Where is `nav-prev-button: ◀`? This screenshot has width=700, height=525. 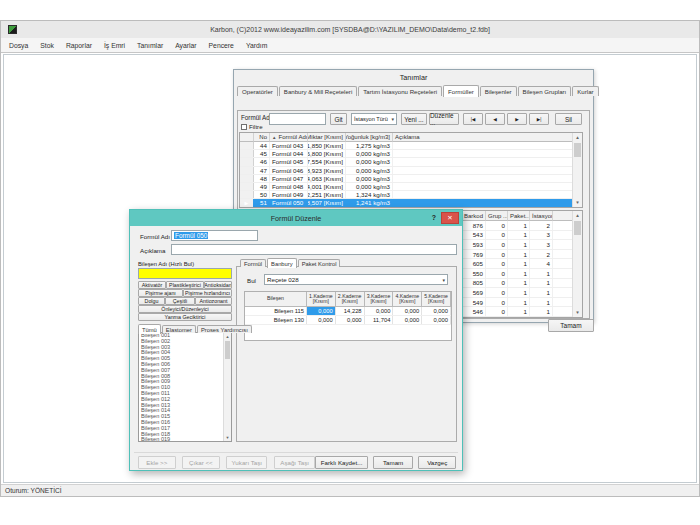
nav-prev-button: ◀ is located at coordinates (495, 119).